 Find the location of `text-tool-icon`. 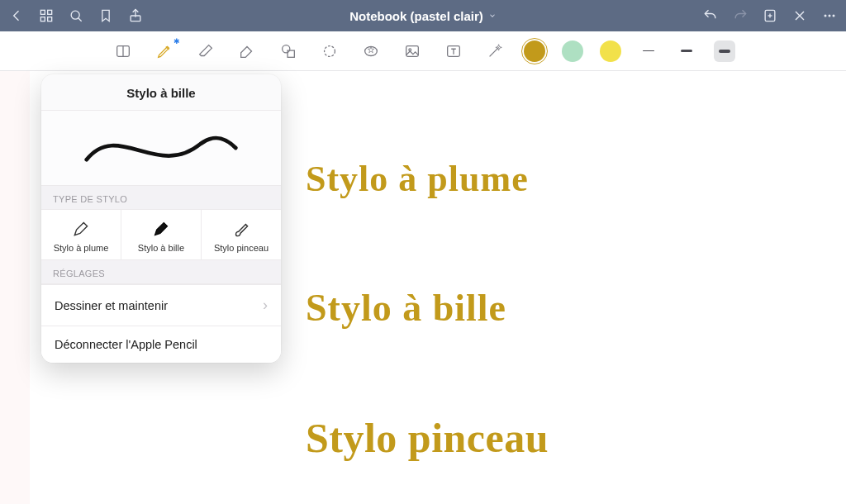

text-tool-icon is located at coordinates (454, 51).